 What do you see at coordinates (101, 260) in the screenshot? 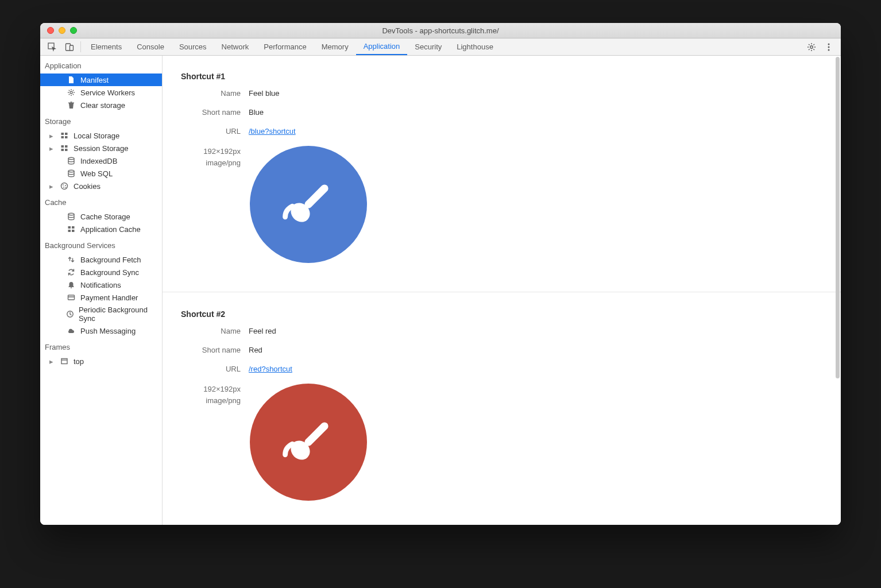
I see `sidebar-item-background-fetch: Background Fetch` at bounding box center [101, 260].